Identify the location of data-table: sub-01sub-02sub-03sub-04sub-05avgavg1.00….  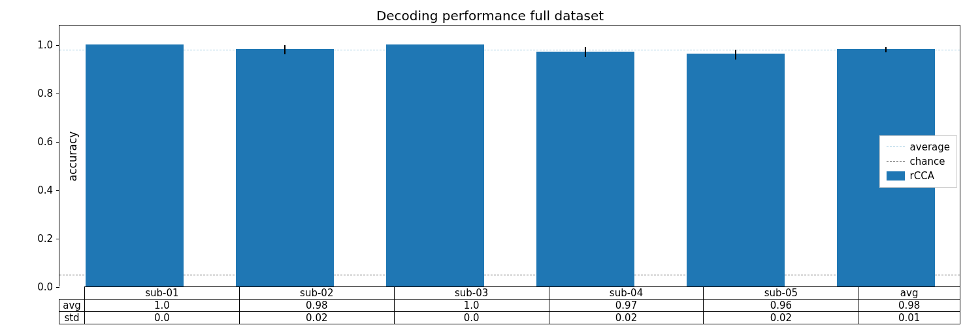
(510, 305).